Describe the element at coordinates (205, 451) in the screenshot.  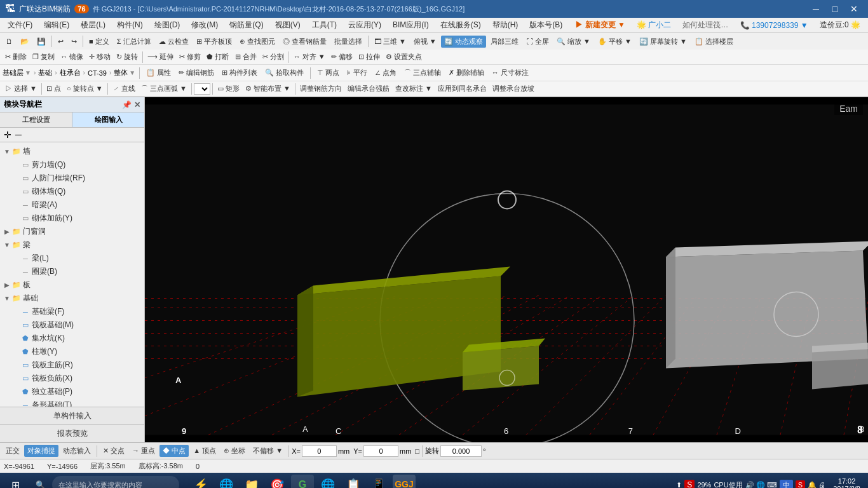
I see `vertex-btn: ▲ 顶点` at that location.